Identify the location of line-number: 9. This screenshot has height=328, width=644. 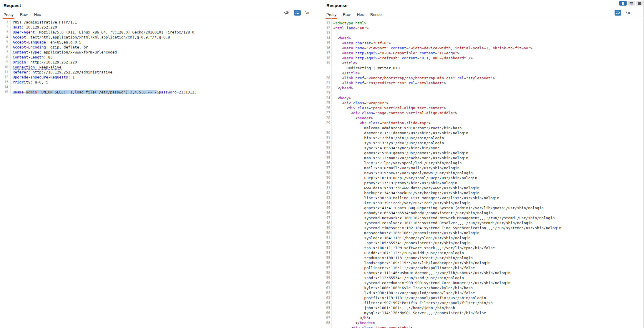
(5, 62).